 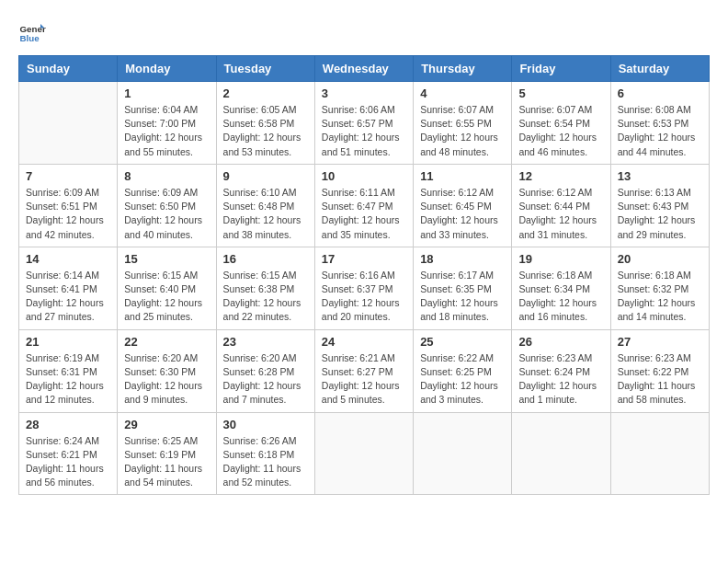 I want to click on calendar-week-row: 7Sunrise: 6:09 AM Sunset: 6:51 PM Daylig…, so click(x=364, y=205).